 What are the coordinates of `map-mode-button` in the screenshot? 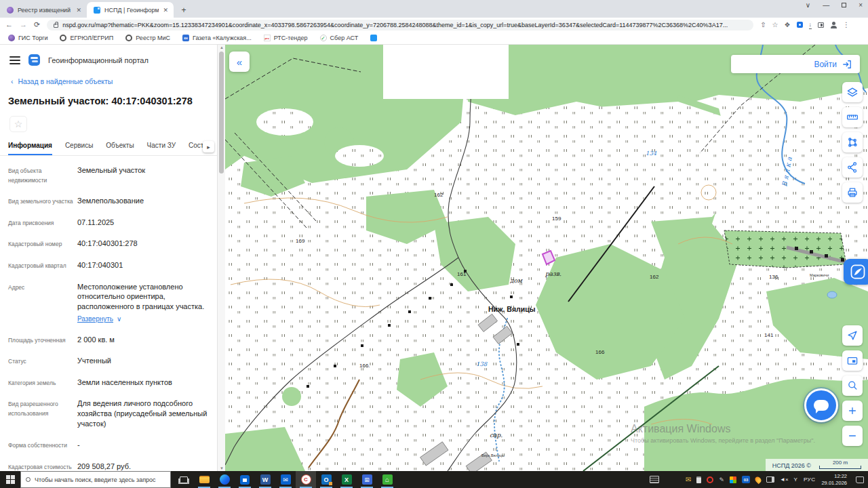 It's located at (856, 272).